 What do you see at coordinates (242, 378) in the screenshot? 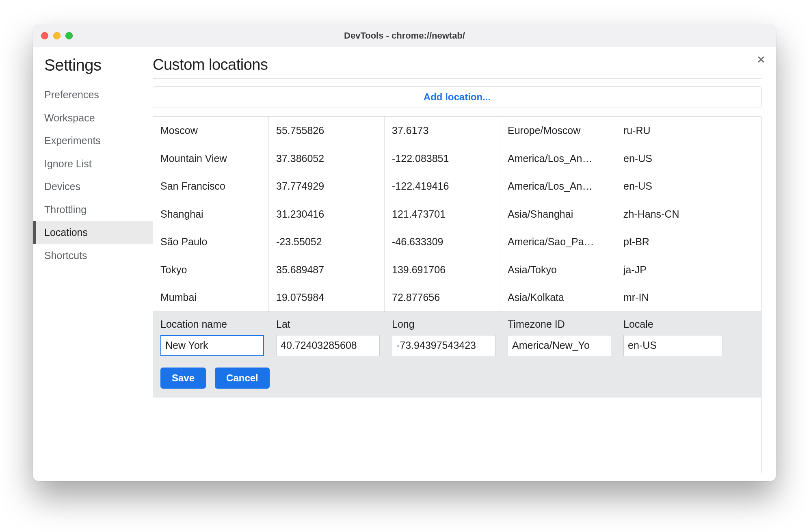
I see `cancel-button: Cancel` at bounding box center [242, 378].